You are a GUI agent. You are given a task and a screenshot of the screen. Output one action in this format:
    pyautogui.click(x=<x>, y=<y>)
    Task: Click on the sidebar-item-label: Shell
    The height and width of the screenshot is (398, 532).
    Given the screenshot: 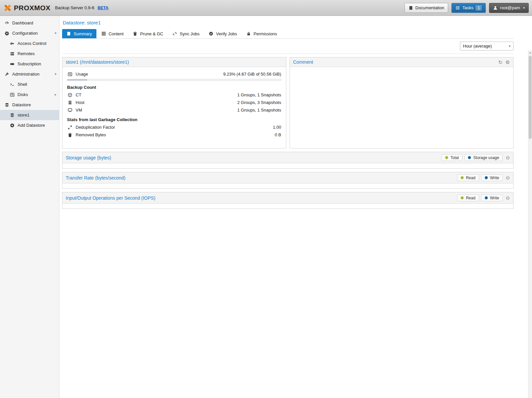 What is the action you would take?
    pyautogui.click(x=22, y=84)
    